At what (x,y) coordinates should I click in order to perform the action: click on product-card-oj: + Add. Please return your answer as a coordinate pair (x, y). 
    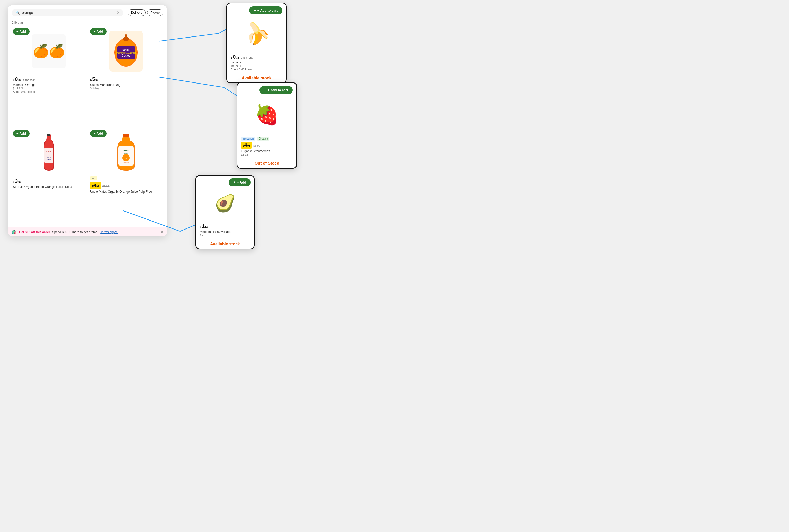
    Looking at the image, I should click on (126, 177).